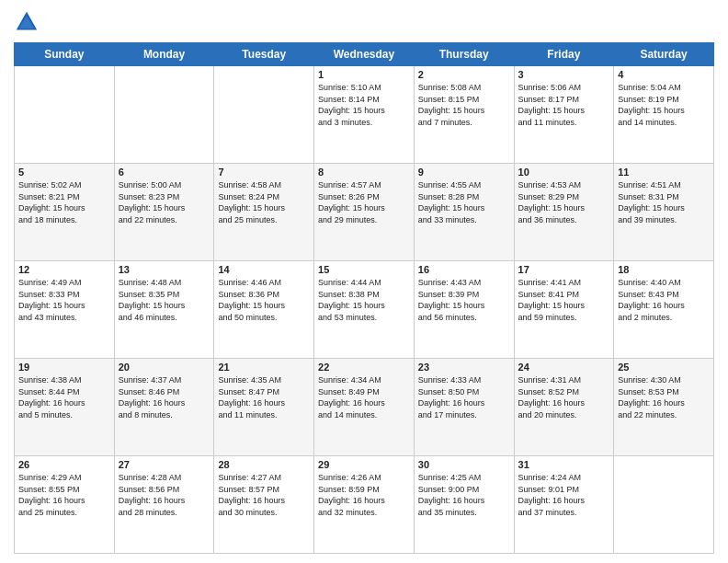  I want to click on day-of-week-saturday: Saturday, so click(664, 55).